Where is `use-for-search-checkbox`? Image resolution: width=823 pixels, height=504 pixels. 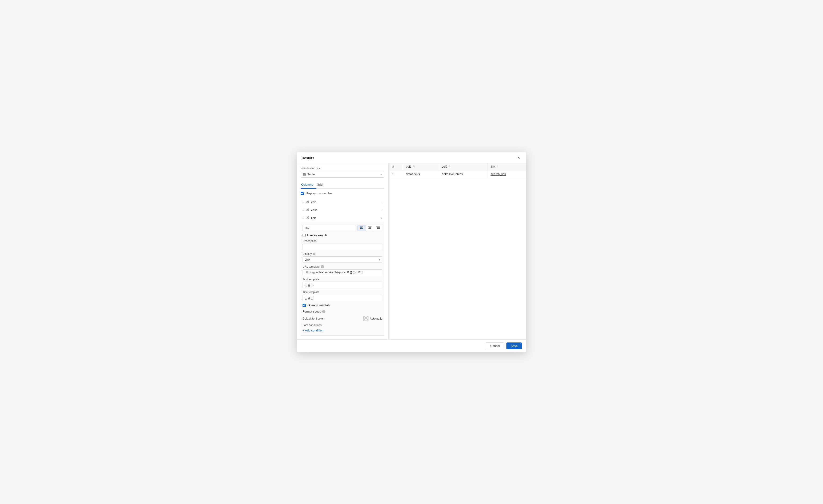 use-for-search-checkbox is located at coordinates (304, 235).